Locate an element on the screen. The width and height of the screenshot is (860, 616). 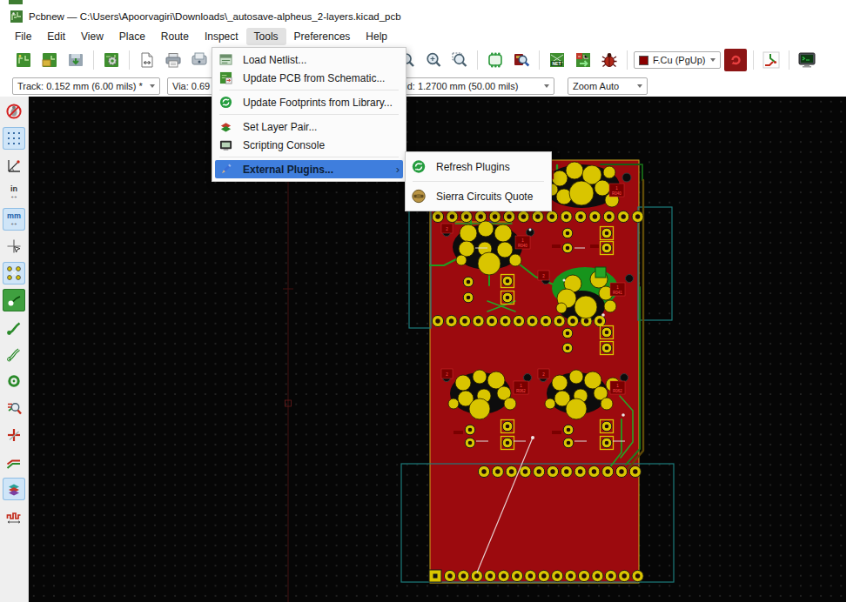
menu-item-label: Load Netlist... is located at coordinates (275, 60).